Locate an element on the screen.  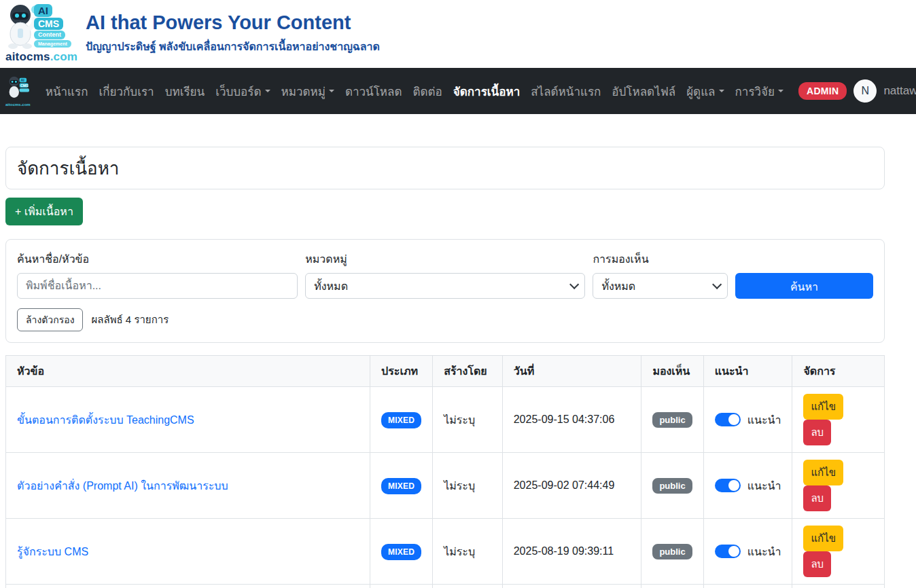
logo-badge-management: Management is located at coordinates (53, 43).